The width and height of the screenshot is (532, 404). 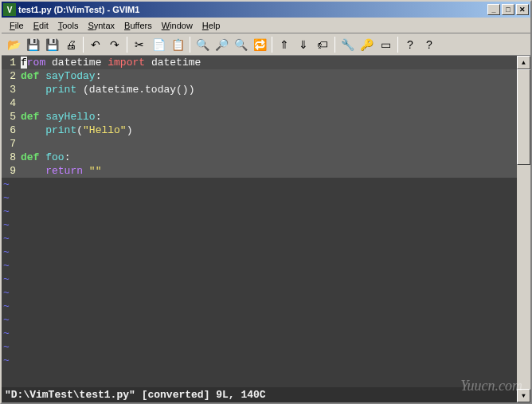 What do you see at coordinates (11, 104) in the screenshot?
I see `line-number: 4` at bounding box center [11, 104].